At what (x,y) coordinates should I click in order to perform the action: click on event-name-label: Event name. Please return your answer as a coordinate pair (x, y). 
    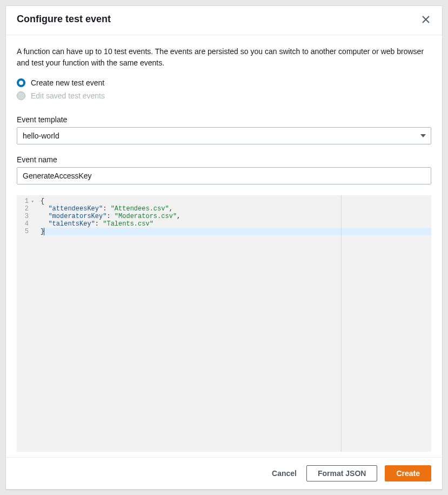
    Looking at the image, I should click on (224, 160).